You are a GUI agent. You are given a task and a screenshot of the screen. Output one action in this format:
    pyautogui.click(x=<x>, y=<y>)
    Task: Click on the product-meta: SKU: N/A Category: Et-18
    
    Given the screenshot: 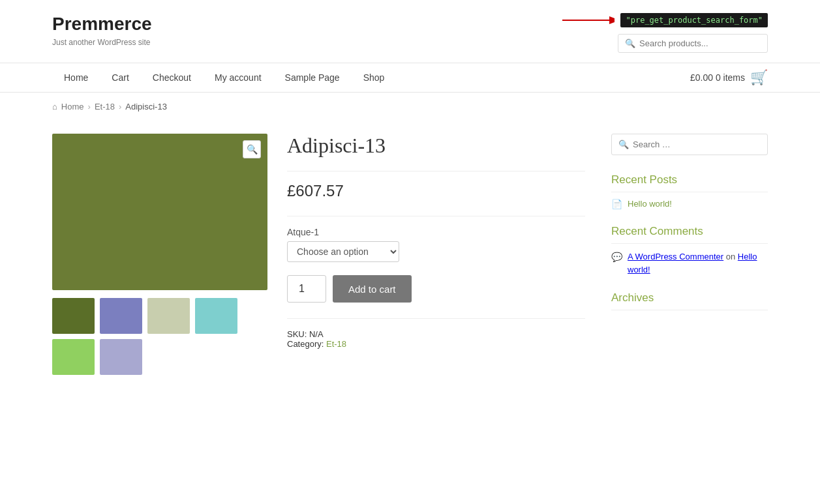 What is the action you would take?
    pyautogui.click(x=436, y=339)
    